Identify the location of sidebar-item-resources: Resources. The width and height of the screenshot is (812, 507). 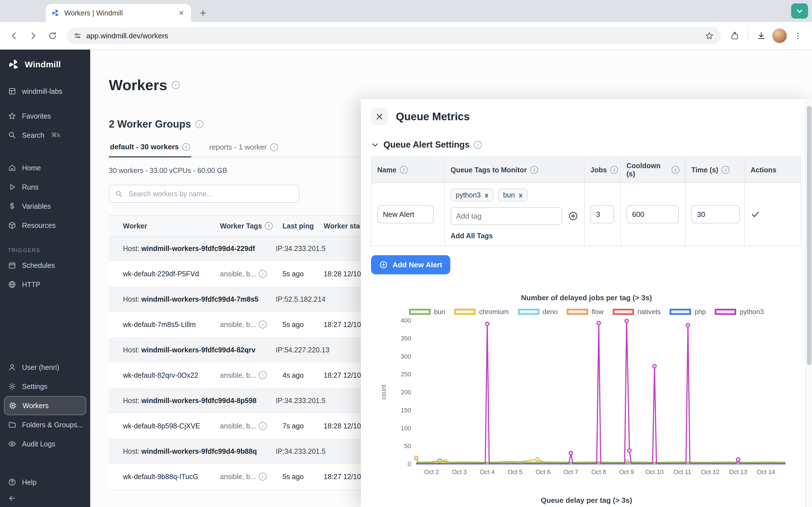
(45, 225).